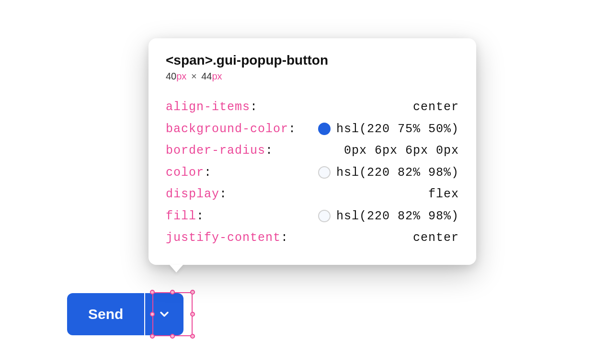 The height and width of the screenshot is (364, 595). Describe the element at coordinates (126, 314) in the screenshot. I see `split-button-group: Send` at that location.